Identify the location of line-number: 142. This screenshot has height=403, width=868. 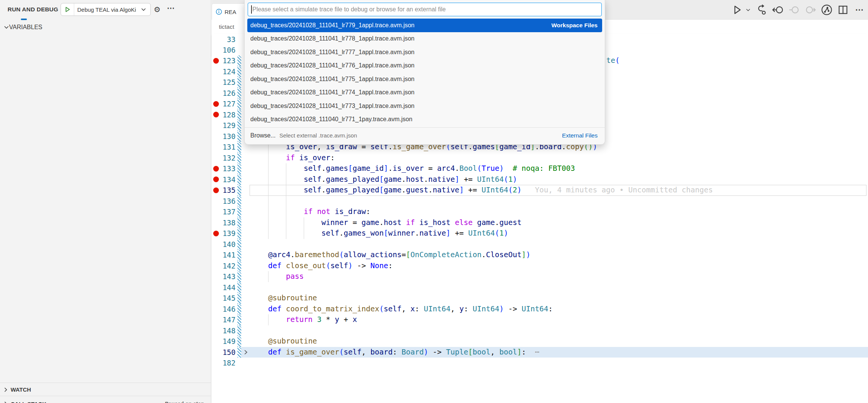
(228, 266).